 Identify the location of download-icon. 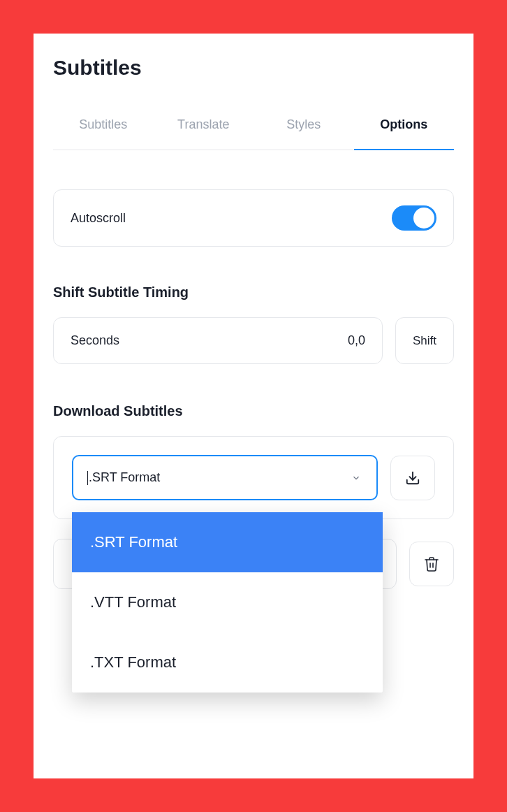
(413, 478).